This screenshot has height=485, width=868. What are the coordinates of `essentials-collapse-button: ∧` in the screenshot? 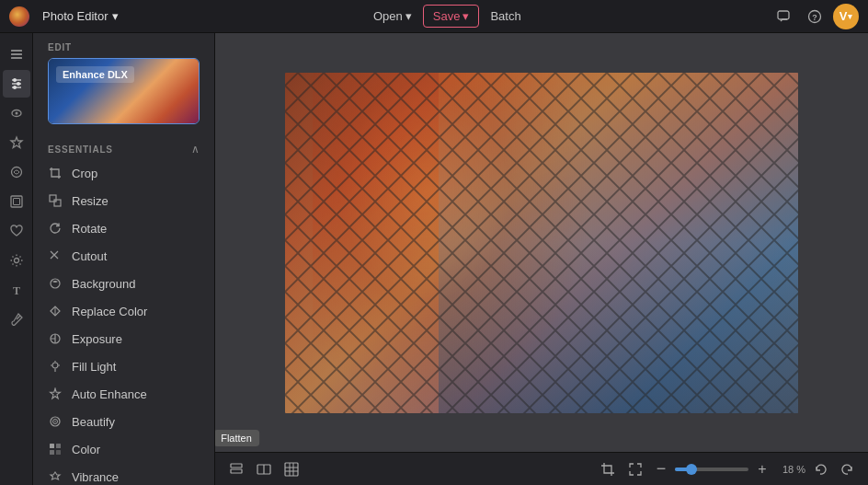 It's located at (195, 149).